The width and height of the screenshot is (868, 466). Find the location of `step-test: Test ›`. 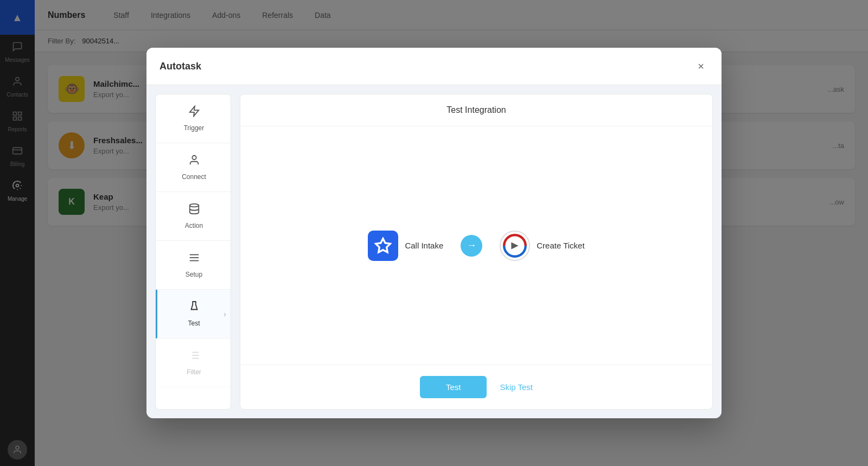

step-test: Test › is located at coordinates (193, 314).